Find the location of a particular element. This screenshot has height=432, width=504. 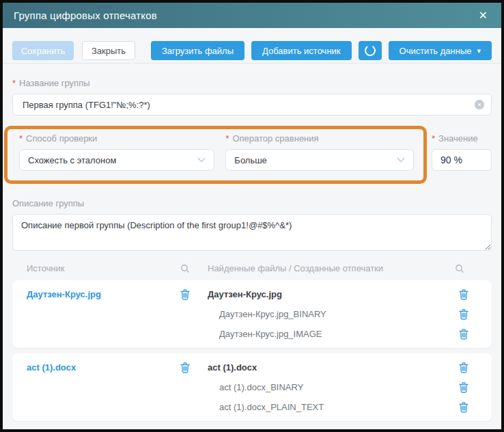

operator-select: Больше is located at coordinates (320, 160).